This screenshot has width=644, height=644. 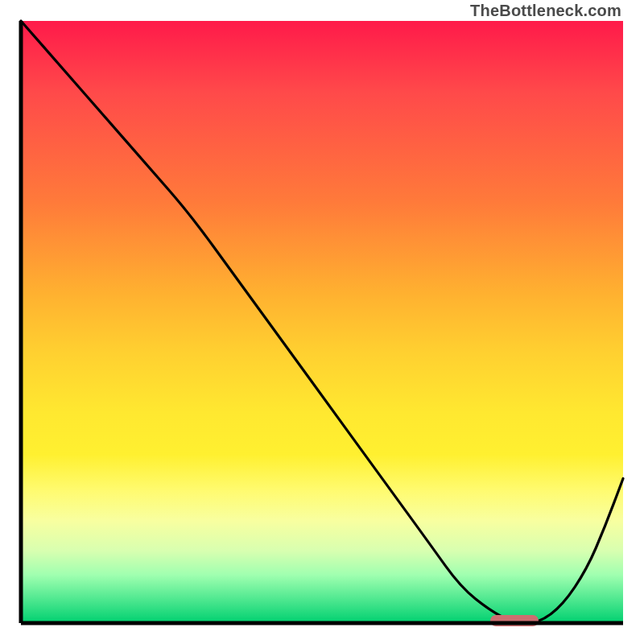 What do you see at coordinates (546, 11) in the screenshot?
I see `watermark-text: TheBottleneck.com` at bounding box center [546, 11].